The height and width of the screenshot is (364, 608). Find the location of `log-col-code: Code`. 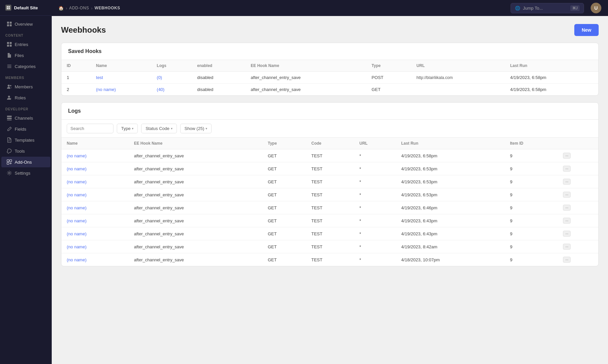

log-col-code: Code is located at coordinates (330, 143).